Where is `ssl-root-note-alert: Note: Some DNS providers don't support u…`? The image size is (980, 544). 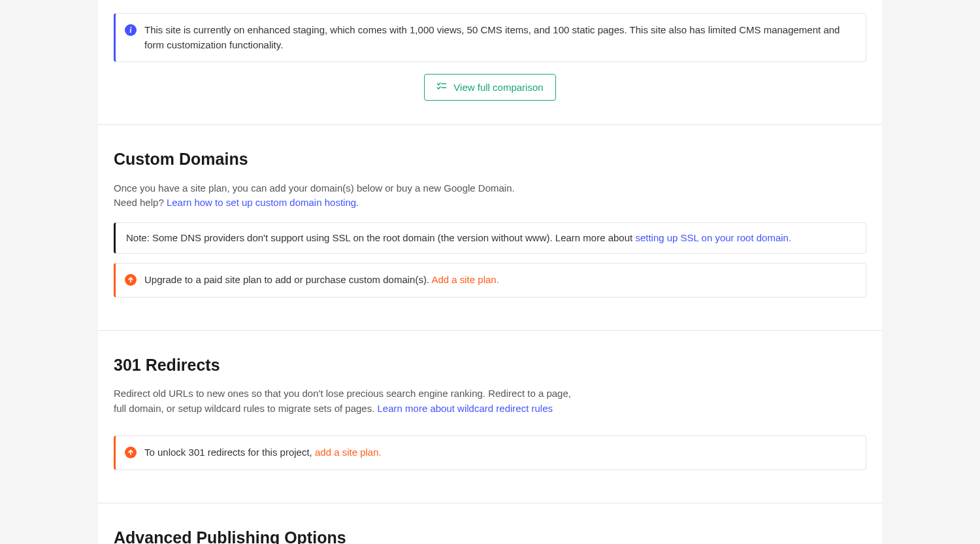 ssl-root-note-alert: Note: Some DNS providers don't support u… is located at coordinates (490, 238).